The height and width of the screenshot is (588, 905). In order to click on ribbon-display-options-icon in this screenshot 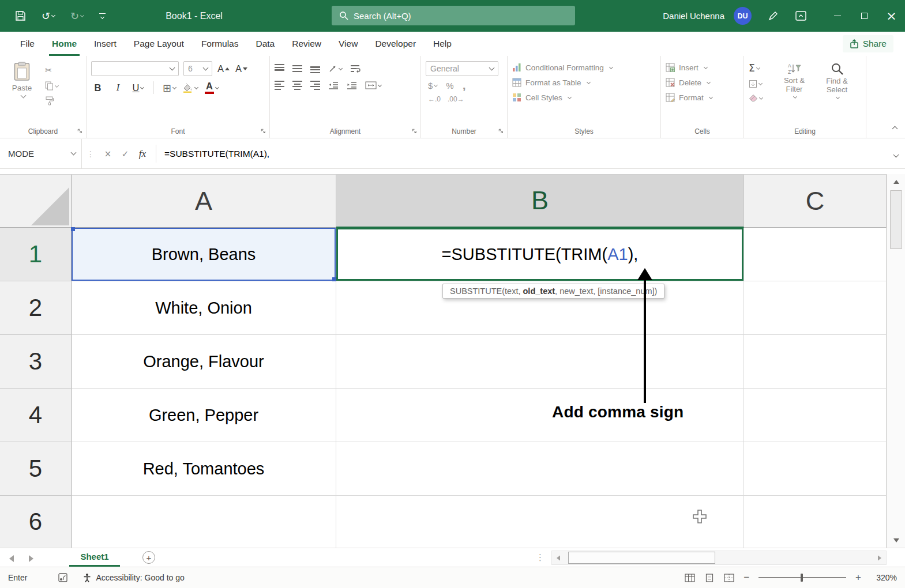, I will do `click(801, 16)`.